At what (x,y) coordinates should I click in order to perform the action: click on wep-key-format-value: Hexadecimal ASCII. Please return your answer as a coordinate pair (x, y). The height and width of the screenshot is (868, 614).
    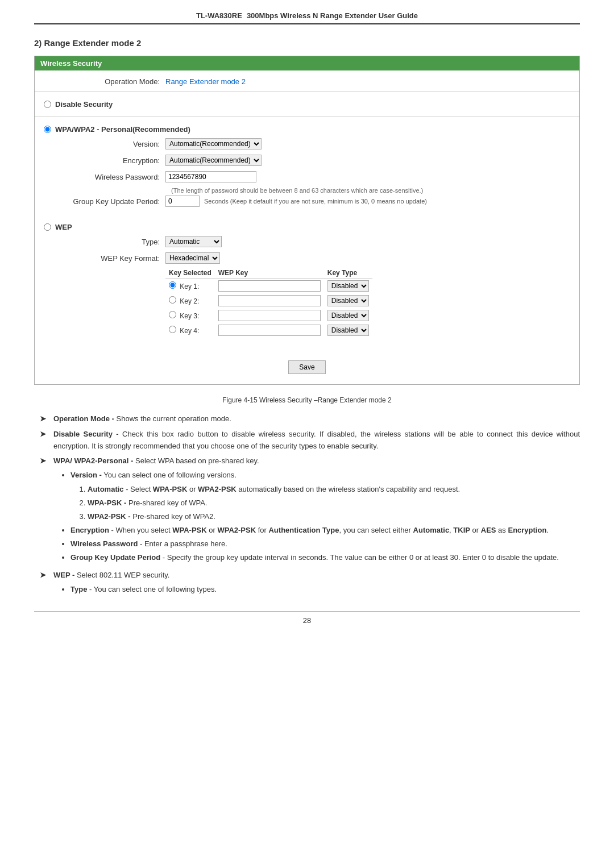
    Looking at the image, I should click on (370, 258).